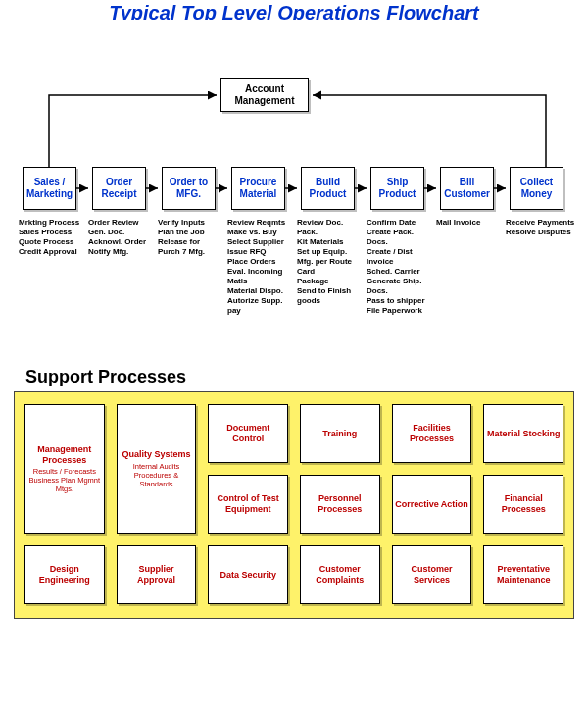 Image resolution: width=588 pixels, height=716 pixels. I want to click on step-details-1: Order ReviewGen. Doc.Acknowl. OrderNotif…, so click(120, 237).